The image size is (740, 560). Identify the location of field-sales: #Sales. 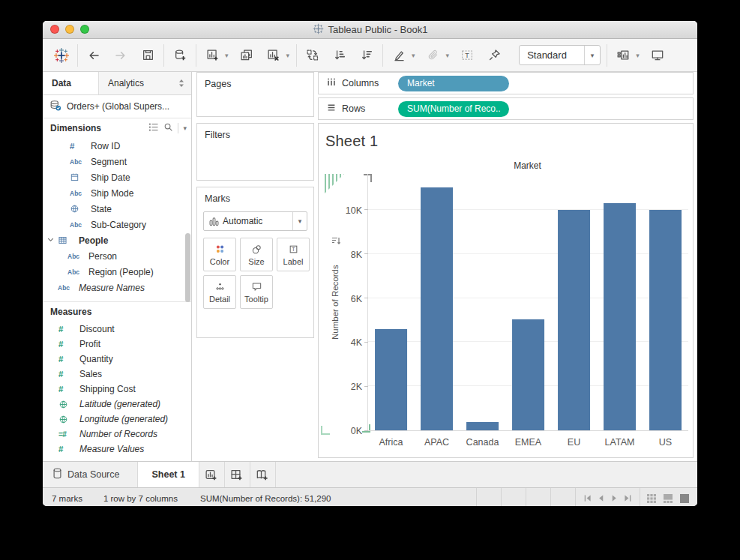
(117, 374).